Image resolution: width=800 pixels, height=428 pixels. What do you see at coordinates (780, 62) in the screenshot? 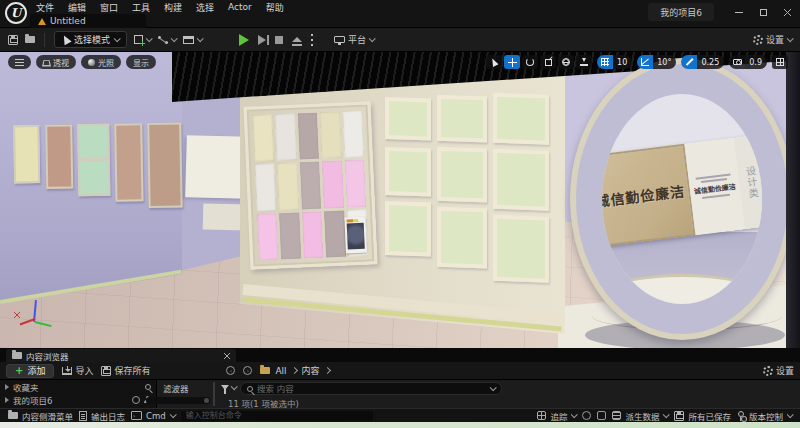
I see `maximize-viewport-button` at bounding box center [780, 62].